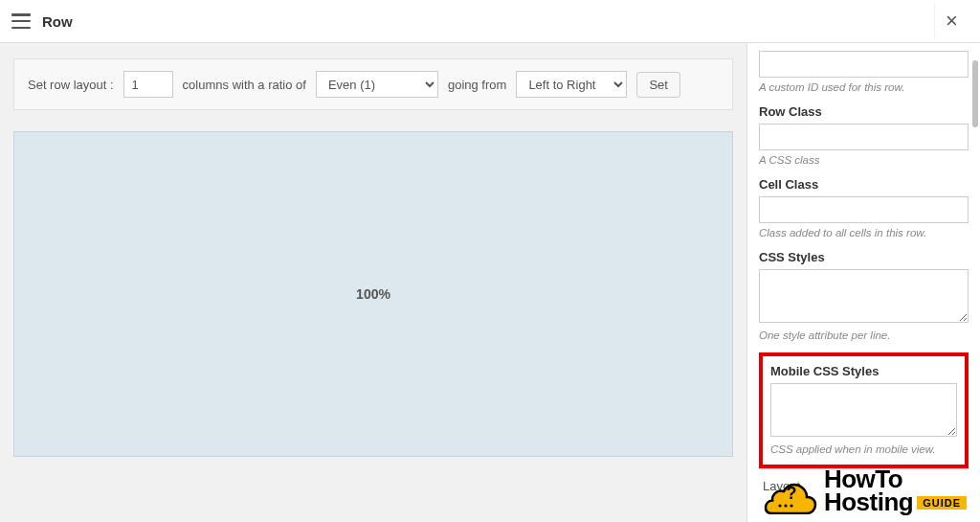 This screenshot has width=980, height=522. I want to click on menu-icon, so click(21, 21).